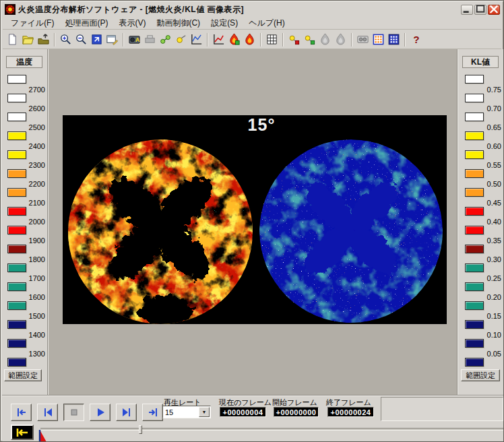 The width and height of the screenshot is (504, 442). What do you see at coordinates (187, 412) in the screenshot?
I see `rate-dropdown: 15 ▼` at bounding box center [187, 412].